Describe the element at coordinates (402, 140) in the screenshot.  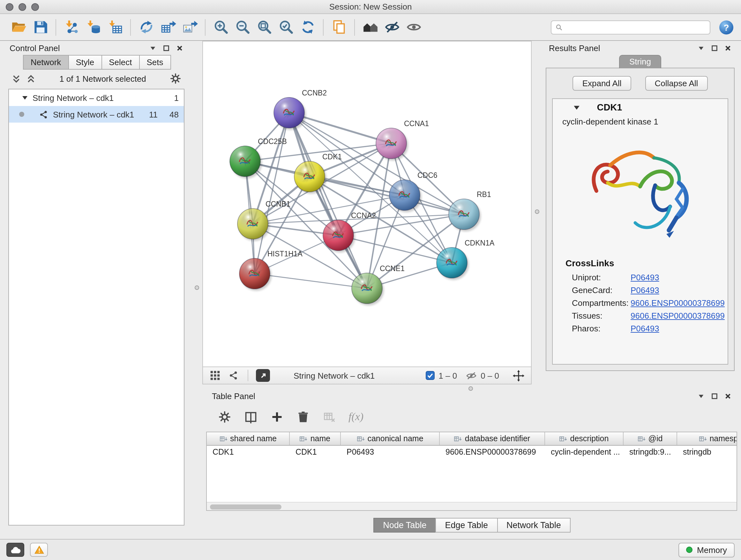
I see `network-node-CCNA1: CCNA1` at that location.